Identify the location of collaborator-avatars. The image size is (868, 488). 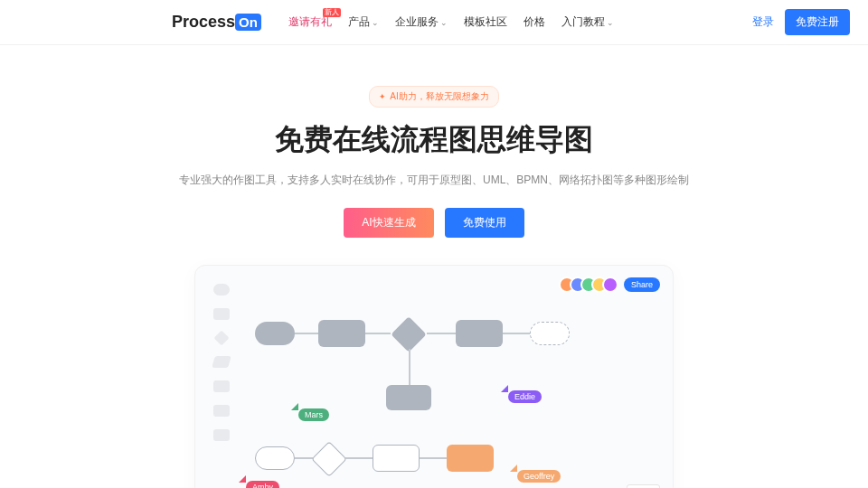
(591, 285).